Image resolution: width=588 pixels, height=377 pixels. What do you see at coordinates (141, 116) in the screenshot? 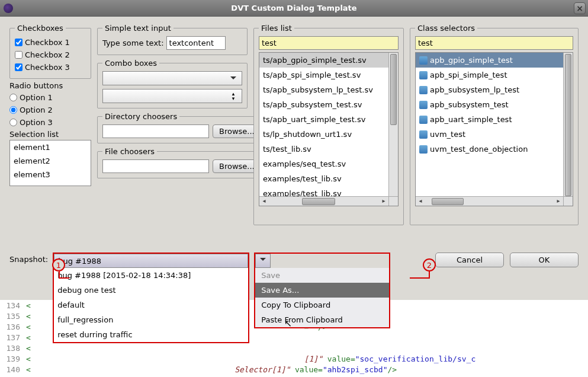
I see `dir-chooser-legend: Directory choosers` at bounding box center [141, 116].